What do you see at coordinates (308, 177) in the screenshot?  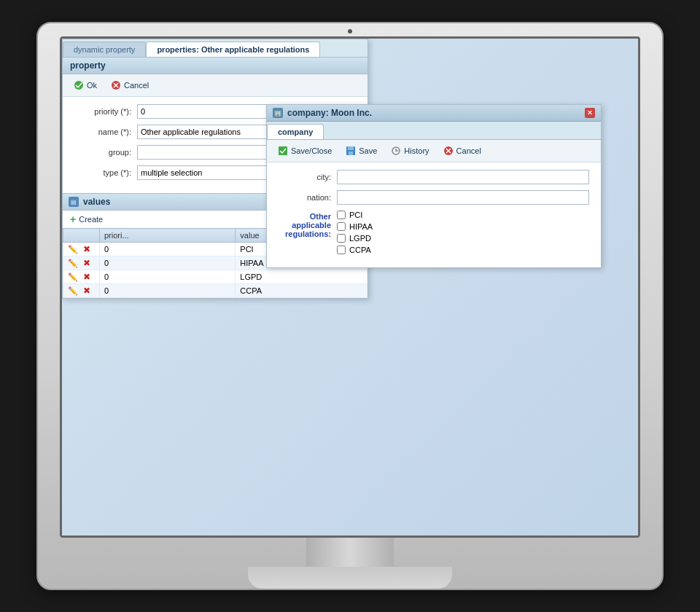 I see `city-label: city:` at bounding box center [308, 177].